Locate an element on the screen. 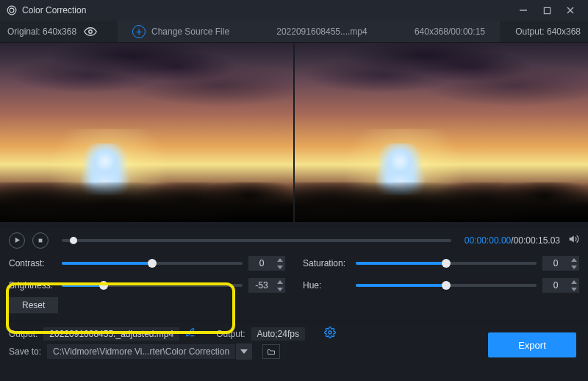 This screenshot has width=588, height=381. plus-icon: + is located at coordinates (139, 32).